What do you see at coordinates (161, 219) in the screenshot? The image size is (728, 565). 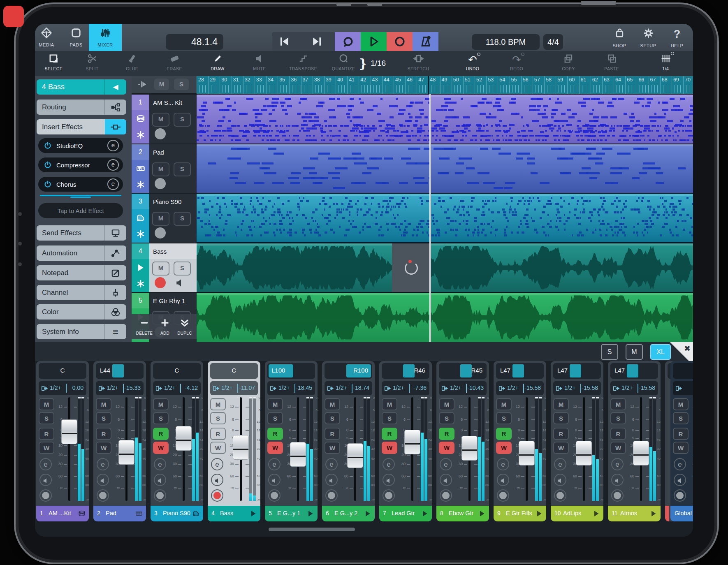 I see `track-mute-button: M` at bounding box center [161, 219].